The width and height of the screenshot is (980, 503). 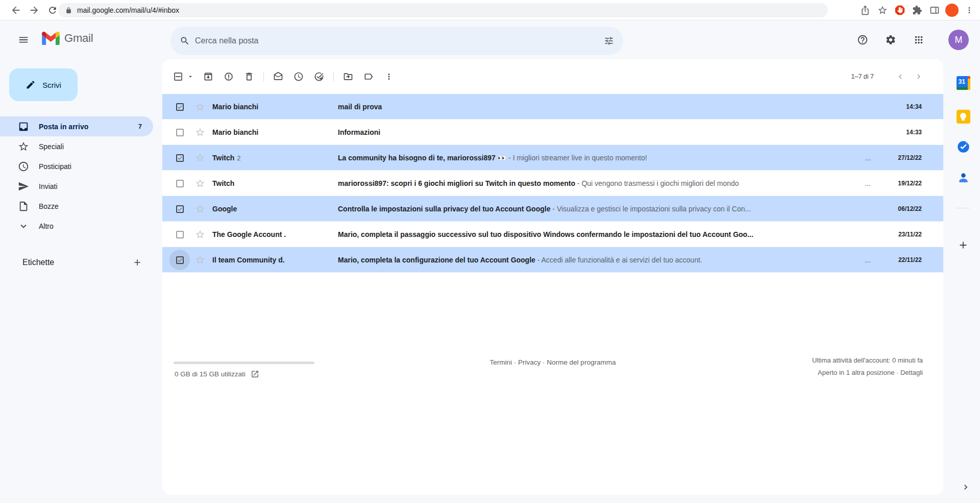 What do you see at coordinates (31, 85) in the screenshot?
I see `pencil-icon` at bounding box center [31, 85].